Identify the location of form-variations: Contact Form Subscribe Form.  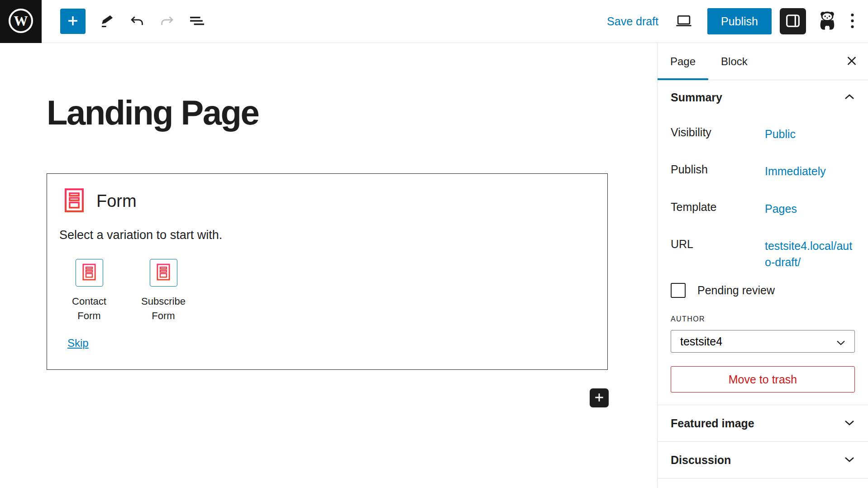
(126, 291).